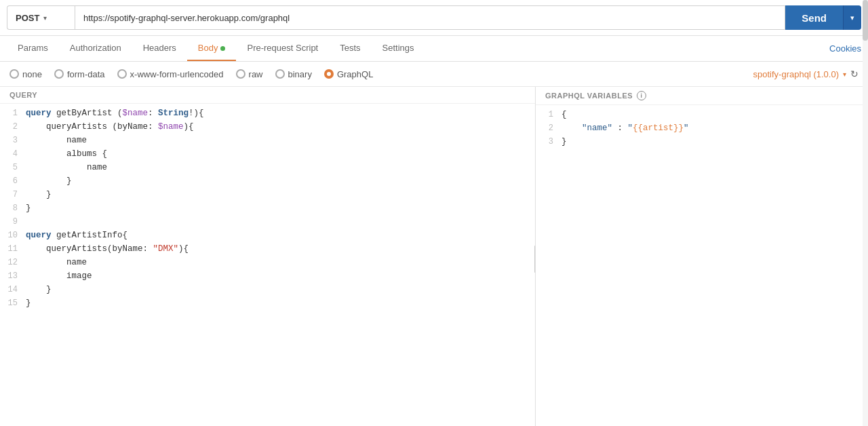 This screenshot has width=868, height=426. What do you see at coordinates (267, 290) in the screenshot?
I see `table-row: 14 }` at bounding box center [267, 290].